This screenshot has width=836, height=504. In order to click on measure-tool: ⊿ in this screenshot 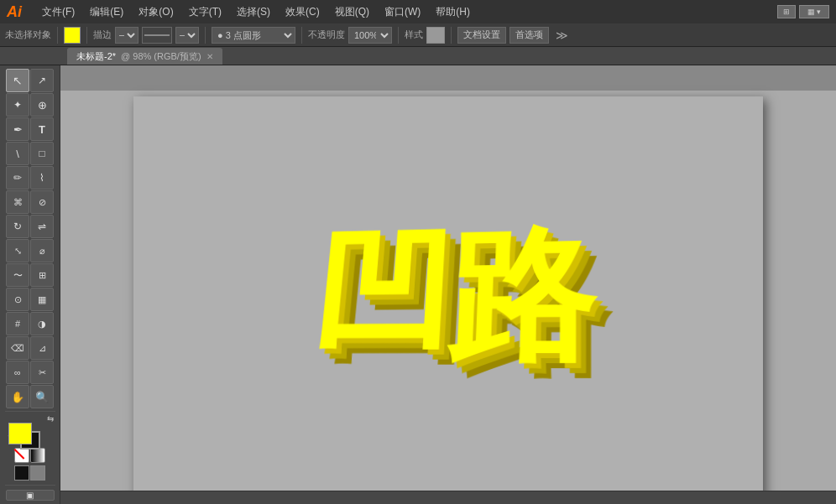, I will do `click(42, 348)`.